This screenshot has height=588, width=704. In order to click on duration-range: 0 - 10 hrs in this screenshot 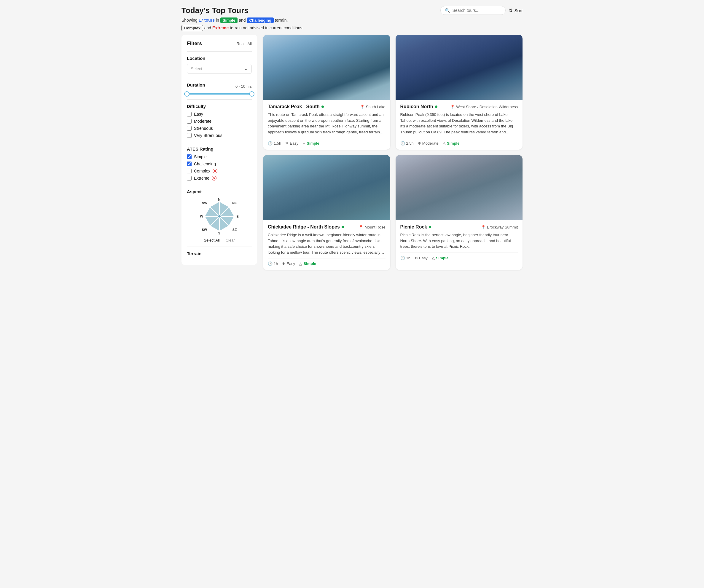, I will do `click(243, 86)`.